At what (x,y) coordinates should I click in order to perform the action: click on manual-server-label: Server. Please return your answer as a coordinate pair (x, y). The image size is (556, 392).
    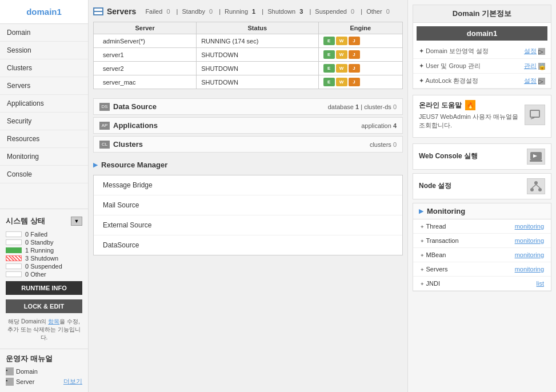
    Looking at the image, I should click on (25, 382).